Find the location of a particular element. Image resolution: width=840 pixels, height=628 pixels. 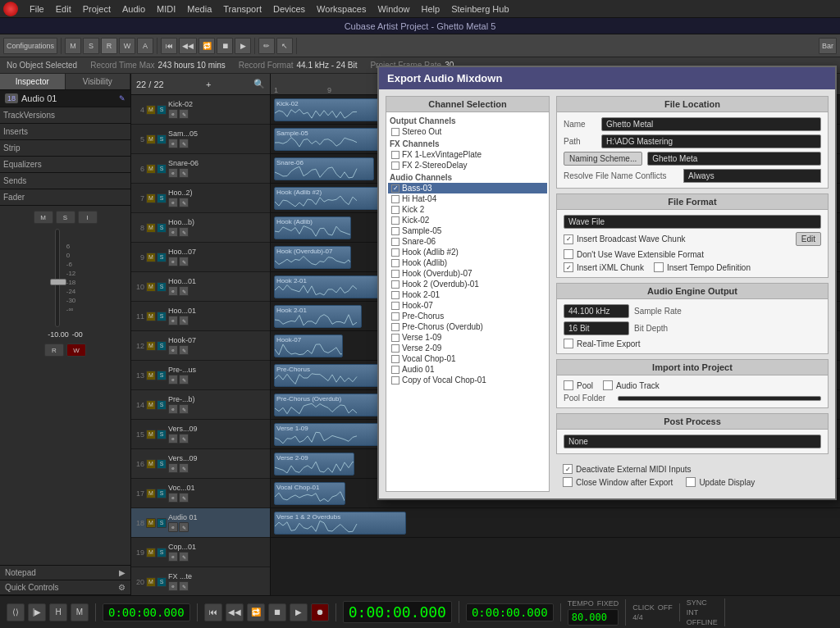

track-m-10: M is located at coordinates (151, 405).